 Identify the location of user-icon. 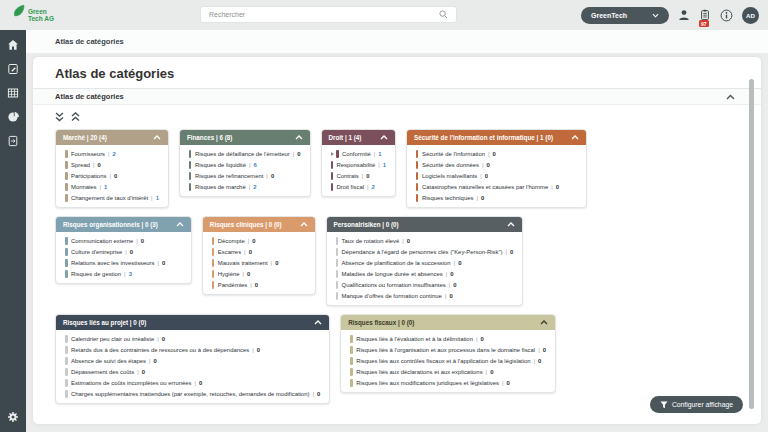
(684, 15).